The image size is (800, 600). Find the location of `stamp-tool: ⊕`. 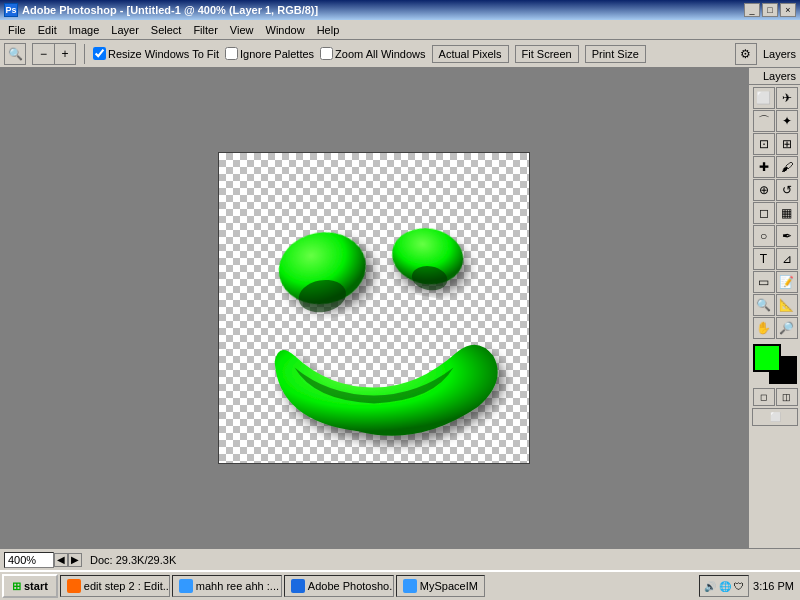

stamp-tool: ⊕ is located at coordinates (764, 190).